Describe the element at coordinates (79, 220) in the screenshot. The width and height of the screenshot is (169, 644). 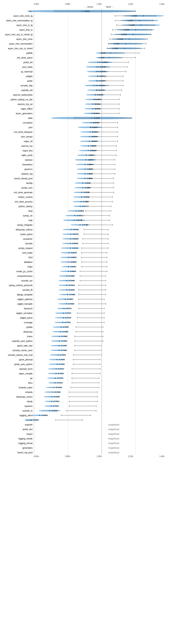
I see `value-label: 0.8378` at that location.